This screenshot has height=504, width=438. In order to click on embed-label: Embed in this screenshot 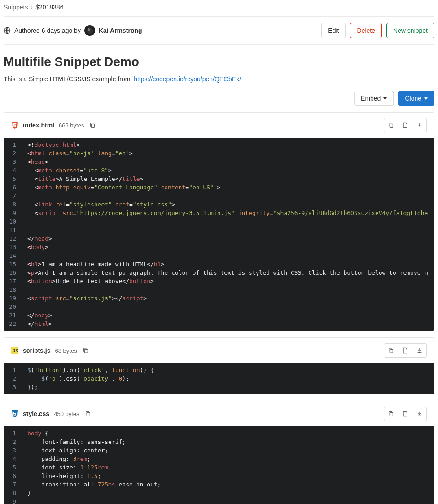, I will do `click(371, 98)`.